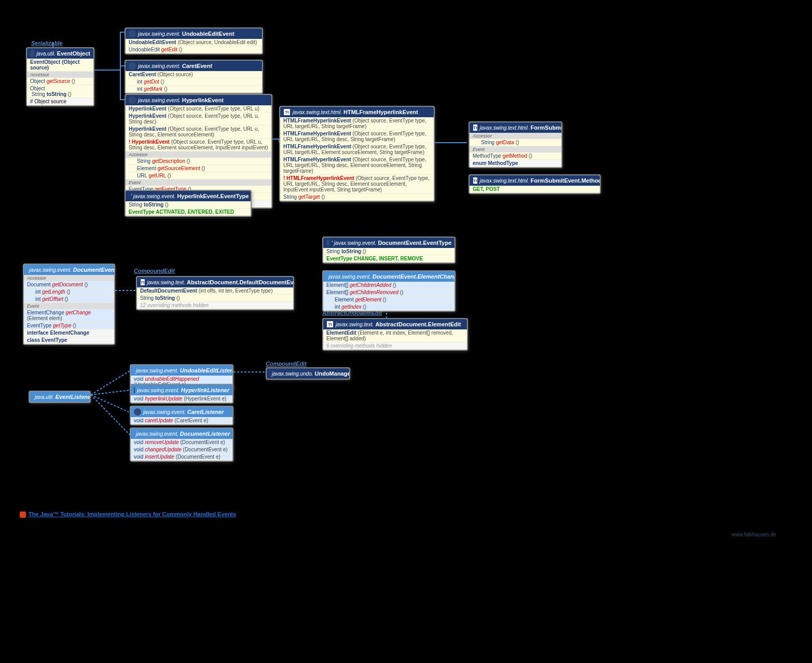 The image size is (812, 663). I want to click on label-serializable: Serializable, so click(47, 43).